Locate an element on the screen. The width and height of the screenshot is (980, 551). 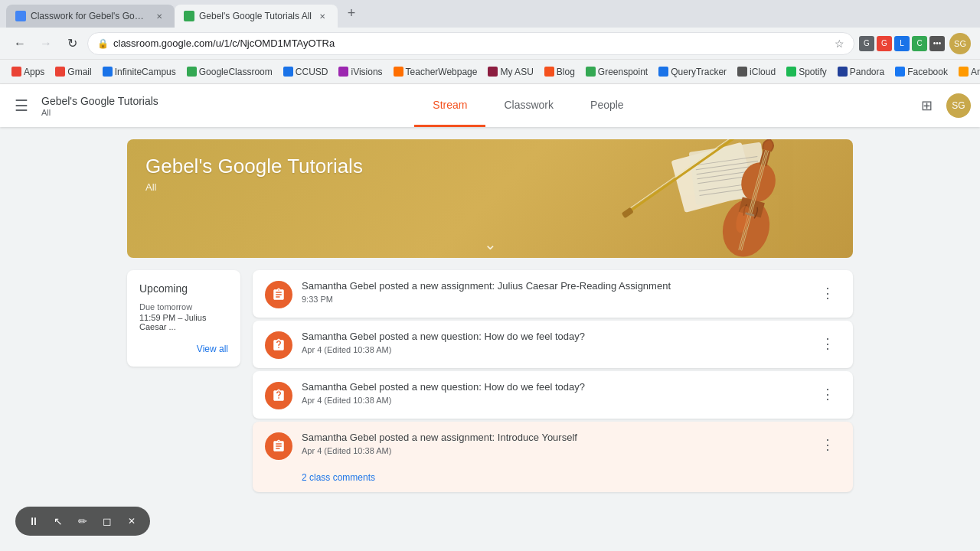
upcoming-due-time: 11:59 PM – Julius Caesar ... is located at coordinates (184, 322).